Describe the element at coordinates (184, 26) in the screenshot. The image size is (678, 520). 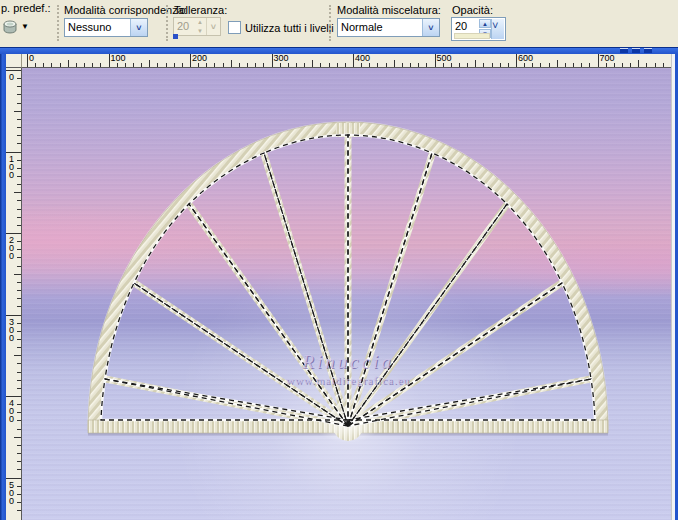
I see `tolerance-value: 20` at that location.